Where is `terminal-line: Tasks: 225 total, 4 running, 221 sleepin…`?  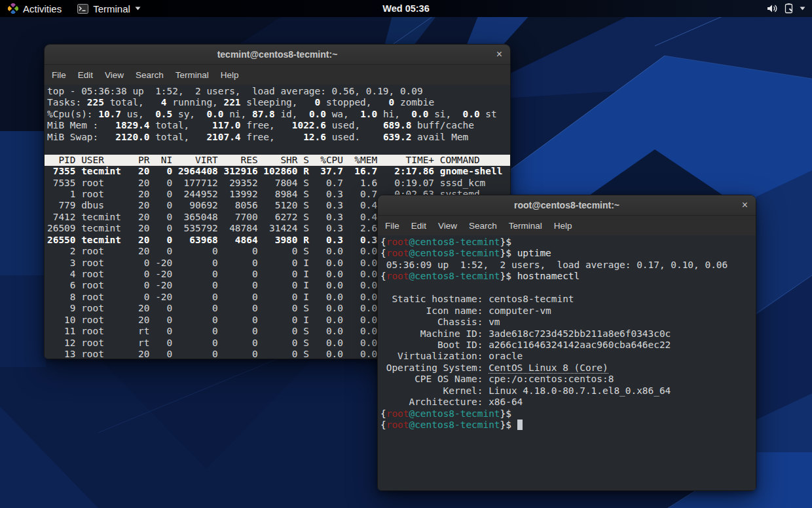
terminal-line: Tasks: 225 total, 4 running, 221 sleepin… is located at coordinates (278, 102).